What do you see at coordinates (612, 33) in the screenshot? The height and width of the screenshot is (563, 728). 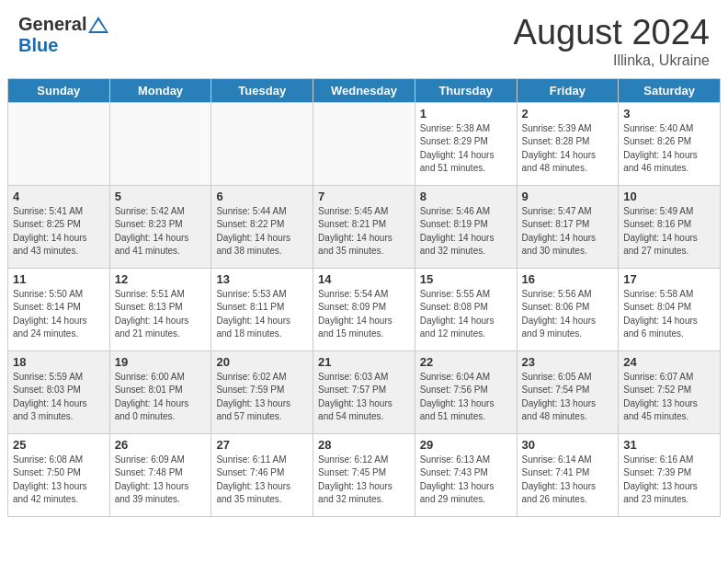 I see `month-year: August 2024` at bounding box center [612, 33].